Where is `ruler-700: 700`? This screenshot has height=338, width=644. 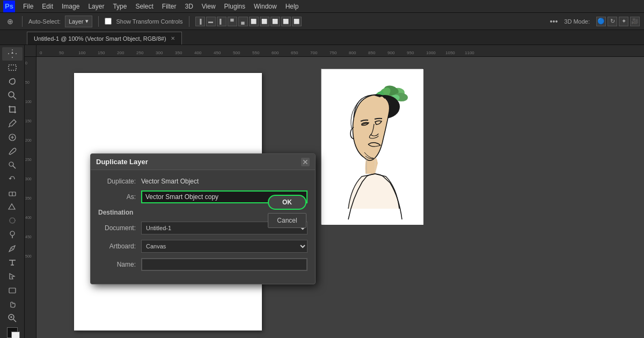 ruler-700: 700 is located at coordinates (313, 53).